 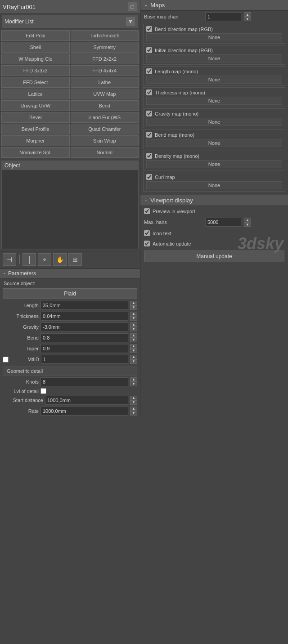 I want to click on modifier-btn-4: W Mapping Cle, so click(x=36, y=59).